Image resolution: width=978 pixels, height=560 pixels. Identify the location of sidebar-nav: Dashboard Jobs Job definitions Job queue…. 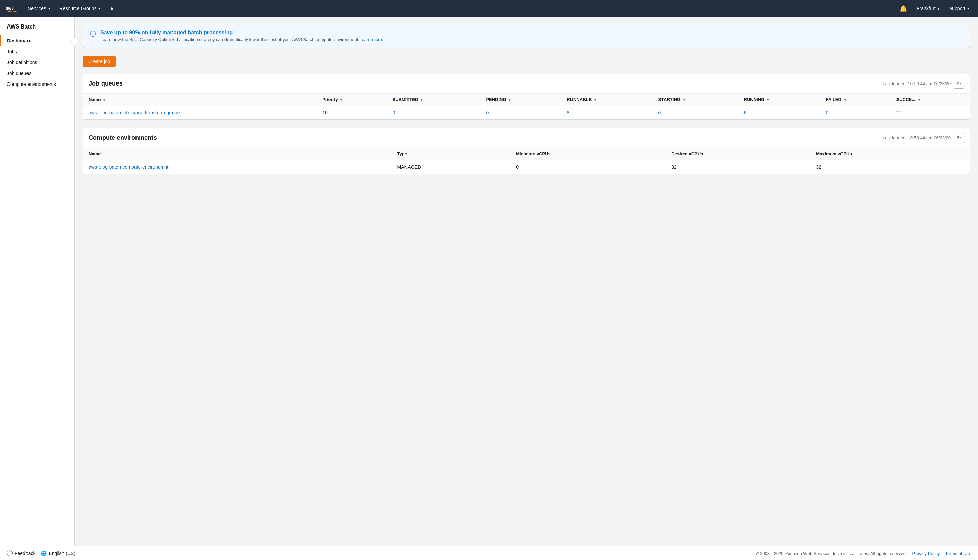
(37, 62).